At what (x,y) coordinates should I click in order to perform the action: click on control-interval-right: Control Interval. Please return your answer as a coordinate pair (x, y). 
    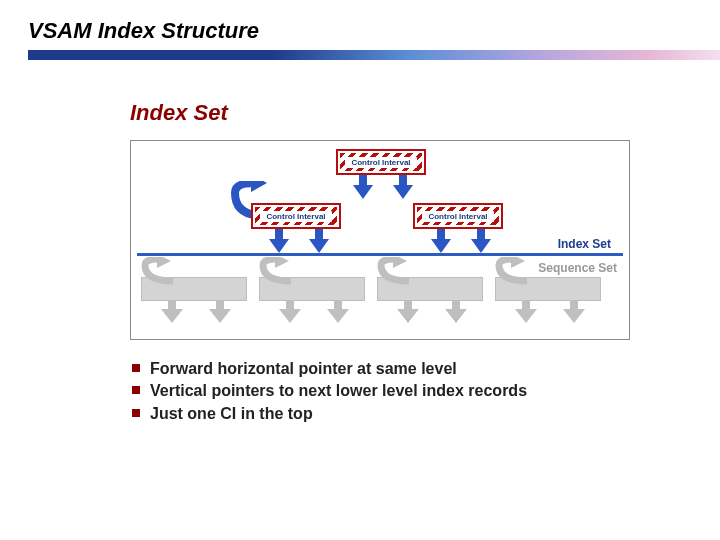
    Looking at the image, I should click on (458, 216).